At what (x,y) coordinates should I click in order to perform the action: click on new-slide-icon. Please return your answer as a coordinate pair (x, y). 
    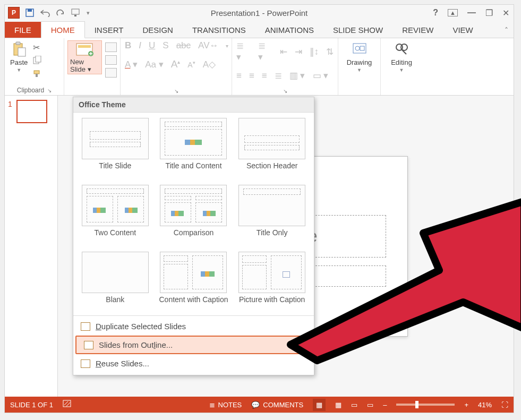
    Looking at the image, I should click on (85, 50).